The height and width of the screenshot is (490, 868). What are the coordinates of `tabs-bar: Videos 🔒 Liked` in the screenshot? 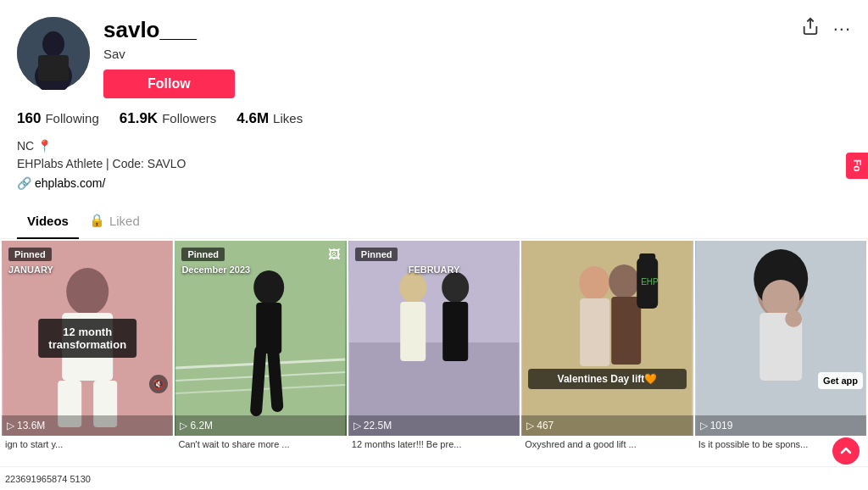 It's located at (434, 222).